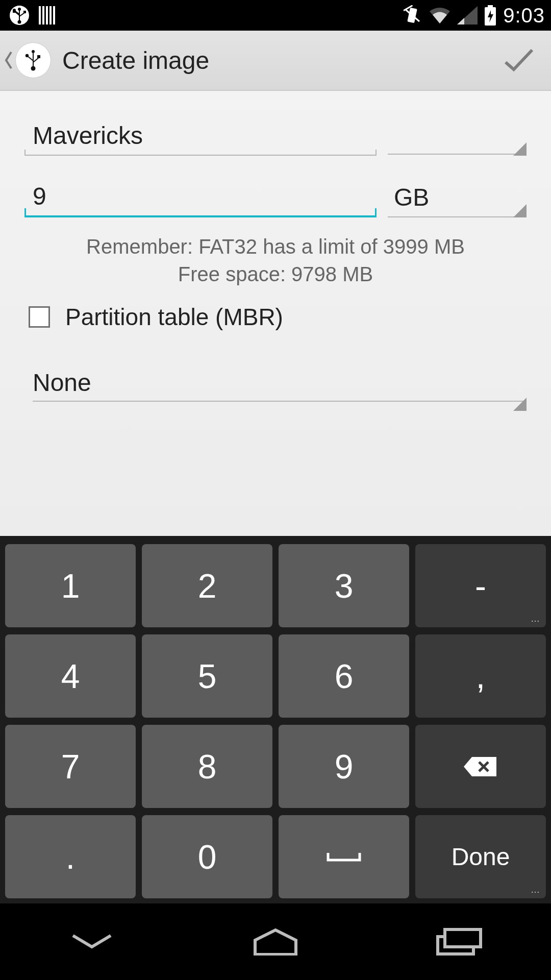  What do you see at coordinates (276, 247) in the screenshot?
I see `hint-fat32: Remember: FAT32 has a limit of 3999 MB` at bounding box center [276, 247].